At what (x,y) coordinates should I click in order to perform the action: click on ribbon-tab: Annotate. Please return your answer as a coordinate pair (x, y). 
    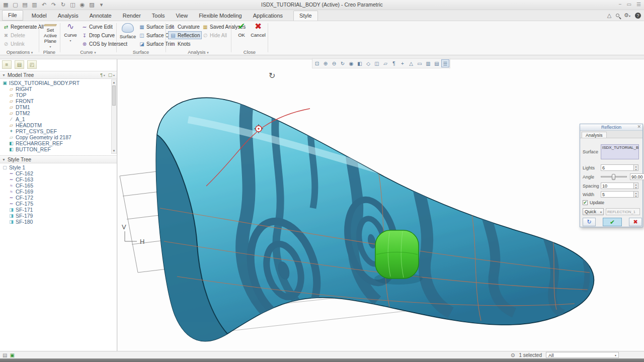
    Looking at the image, I should click on (101, 16).